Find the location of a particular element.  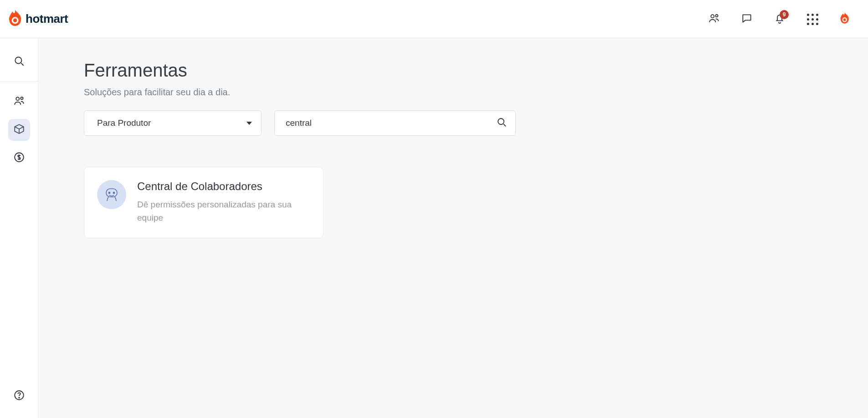

profile-select: Para Produtor is located at coordinates (173, 123).